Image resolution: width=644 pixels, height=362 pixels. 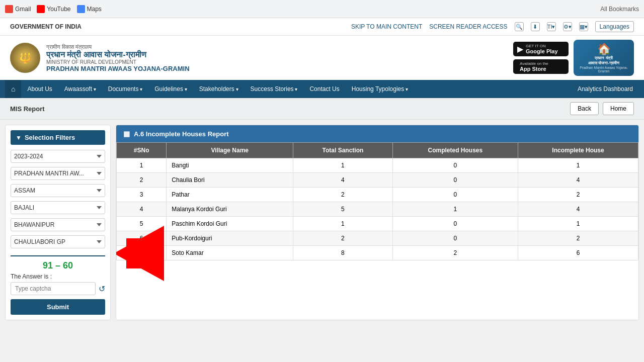 I want to click on block-filter: BHAWANIPUR, so click(x=58, y=225).